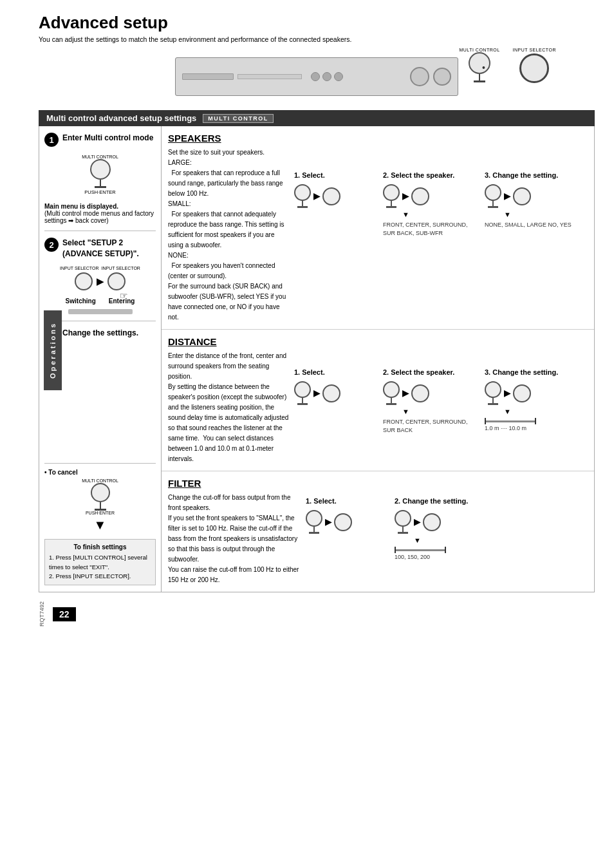 This screenshot has width=614, height=868. Describe the element at coordinates (64, 614) in the screenshot. I see `page-number: 22` at that location.